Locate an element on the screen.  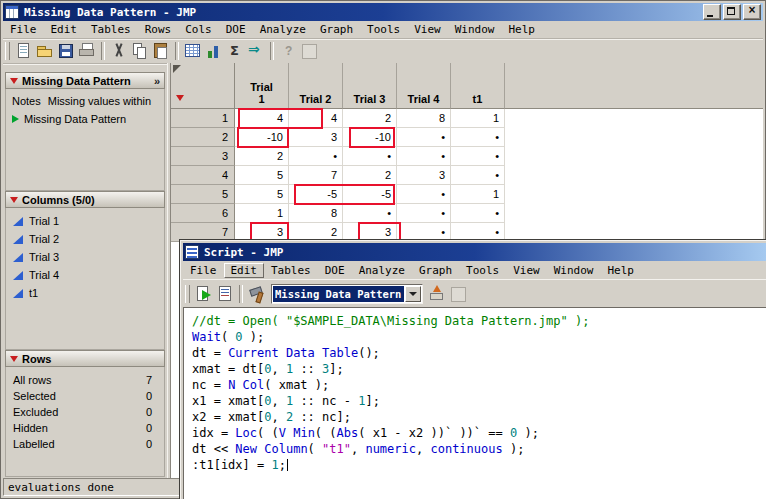
print-icon is located at coordinates (87, 51).